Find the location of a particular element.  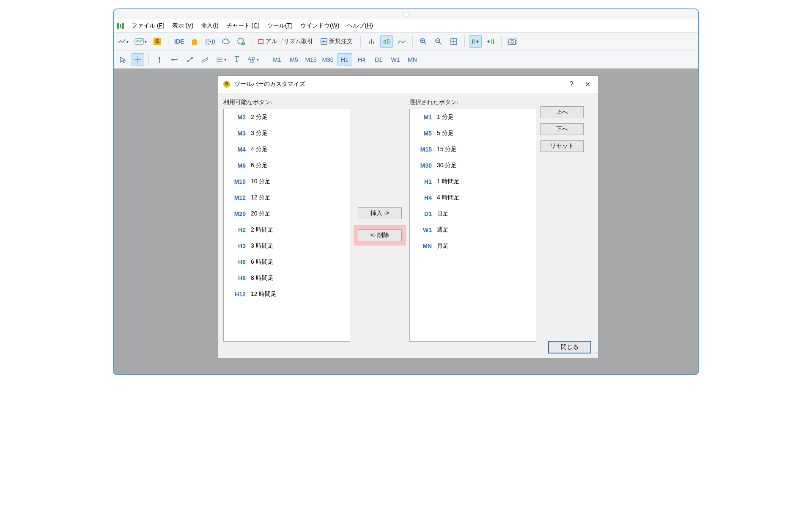

timeframe-h1: H1 is located at coordinates (345, 60).